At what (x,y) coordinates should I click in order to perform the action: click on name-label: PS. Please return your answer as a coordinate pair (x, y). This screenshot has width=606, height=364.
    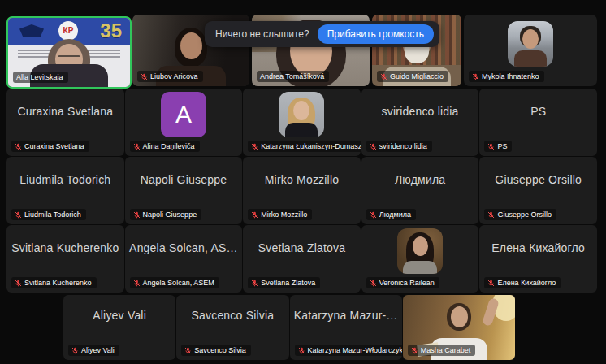
    Looking at the image, I should click on (498, 146).